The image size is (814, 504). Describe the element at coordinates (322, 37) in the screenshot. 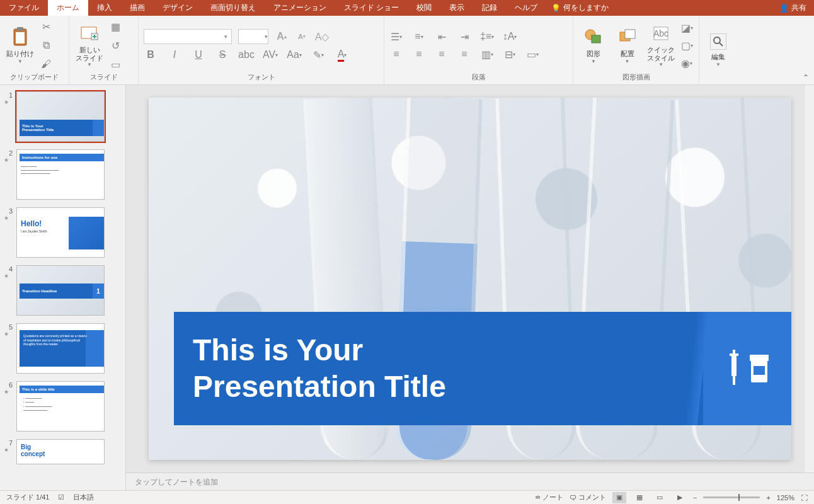

I see `clear-format-button: A◇` at that location.